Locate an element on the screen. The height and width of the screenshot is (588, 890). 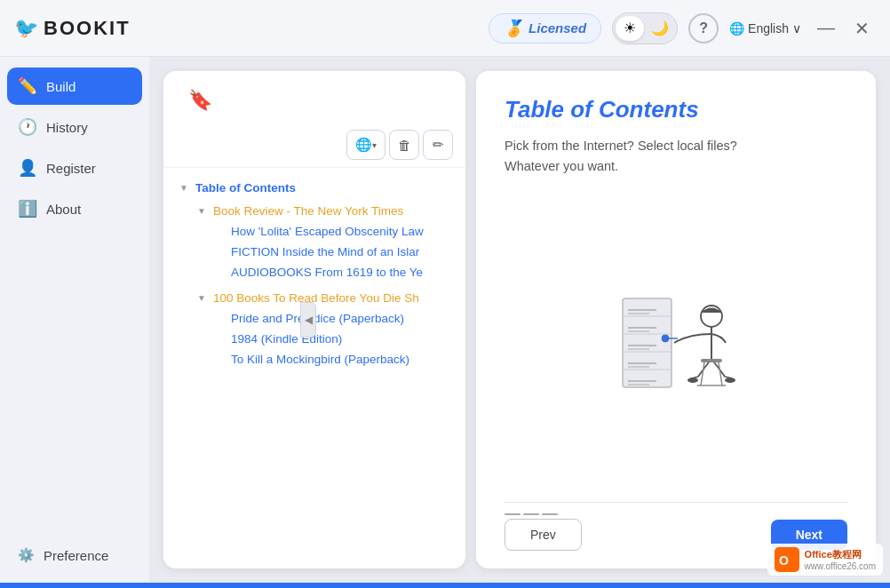
desc-line1: Pick from the Internet? Select local fil… is located at coordinates (621, 146).